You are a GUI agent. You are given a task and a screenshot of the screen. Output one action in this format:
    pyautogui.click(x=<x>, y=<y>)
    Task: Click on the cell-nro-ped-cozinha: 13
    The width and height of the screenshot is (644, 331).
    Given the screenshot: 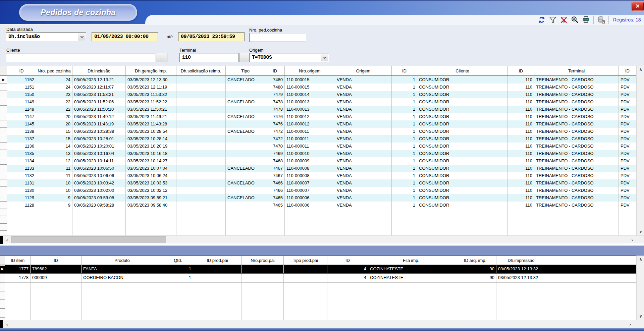 What is the action you would take?
    pyautogui.click(x=54, y=154)
    